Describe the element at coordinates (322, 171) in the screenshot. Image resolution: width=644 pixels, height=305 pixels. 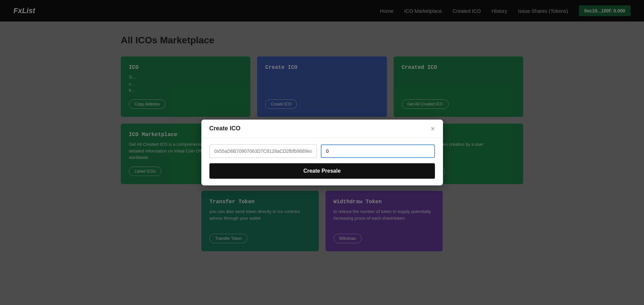
I see `create-presale-button: Create Presale` at that location.